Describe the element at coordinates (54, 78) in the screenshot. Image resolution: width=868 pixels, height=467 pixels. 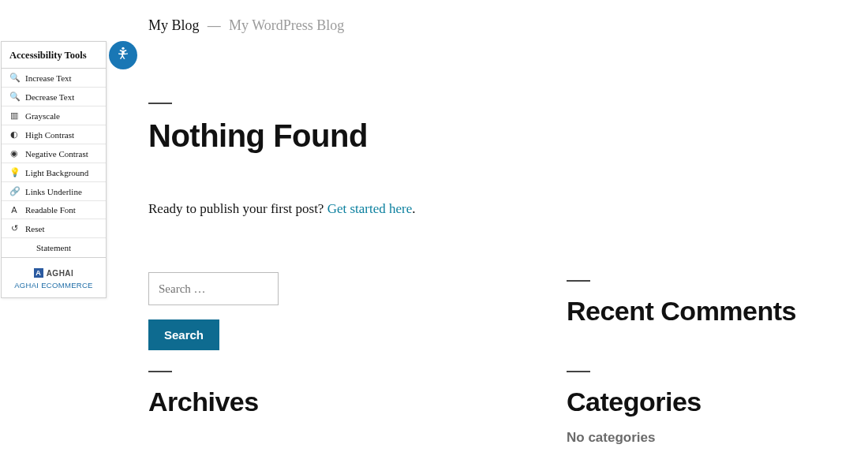
I see `acc-item-increase-text: 🔍 Increase Text` at that location.